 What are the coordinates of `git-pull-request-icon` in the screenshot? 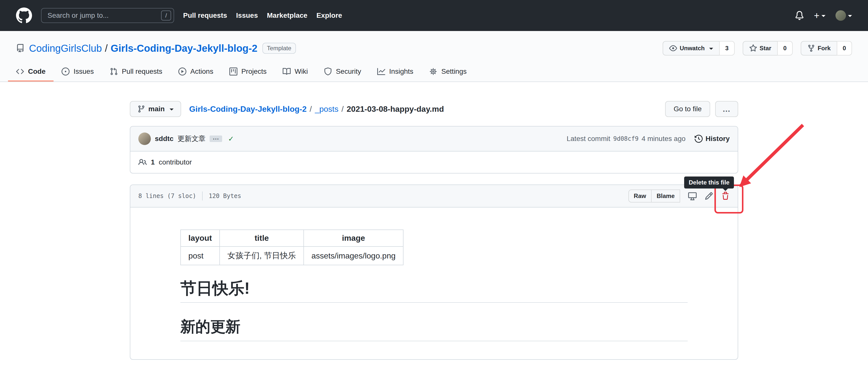 It's located at (114, 71).